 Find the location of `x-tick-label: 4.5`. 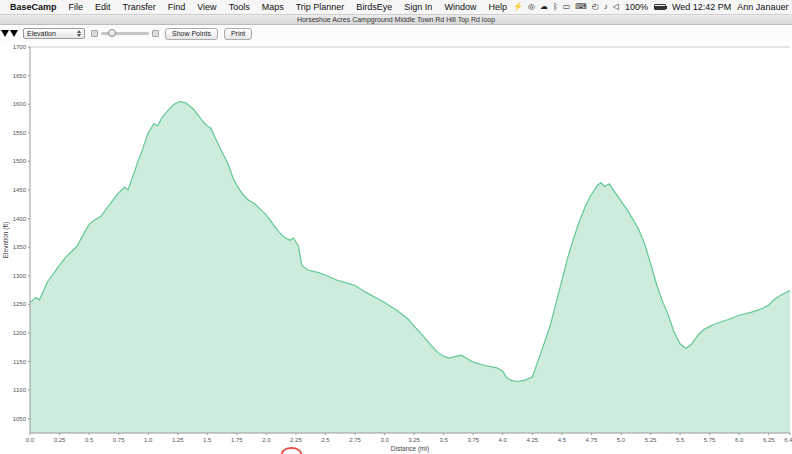

x-tick-label: 4.5 is located at coordinates (562, 440).